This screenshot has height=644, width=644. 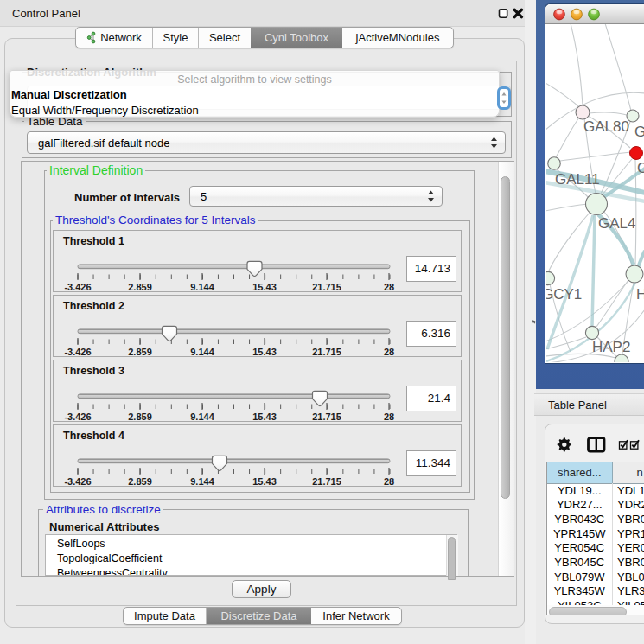 What do you see at coordinates (607, 126) in the screenshot?
I see `svg-text: GAL80` at bounding box center [607, 126].